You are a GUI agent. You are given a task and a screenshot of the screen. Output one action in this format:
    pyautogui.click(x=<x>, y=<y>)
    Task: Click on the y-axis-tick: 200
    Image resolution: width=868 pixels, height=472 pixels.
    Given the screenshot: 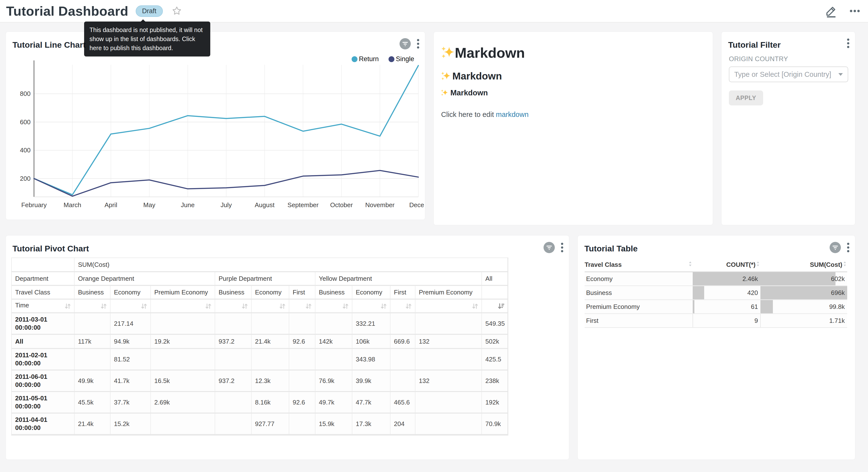 What is the action you would take?
    pyautogui.click(x=26, y=179)
    